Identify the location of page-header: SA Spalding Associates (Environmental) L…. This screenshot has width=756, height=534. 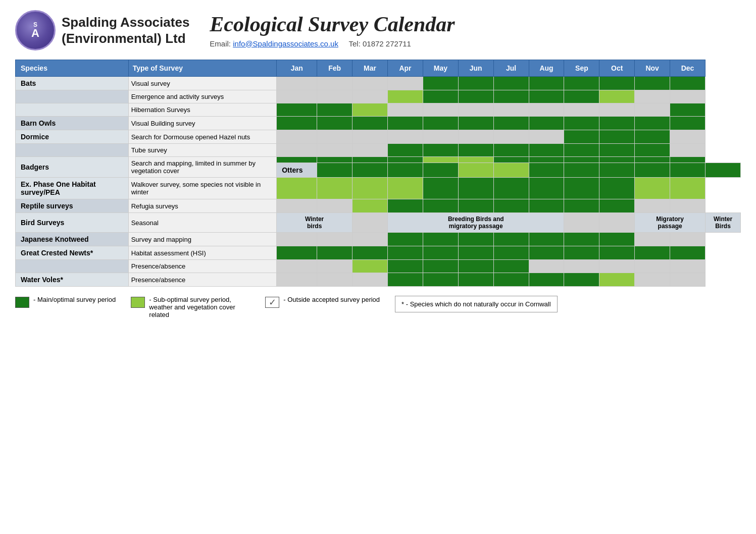
(378, 30).